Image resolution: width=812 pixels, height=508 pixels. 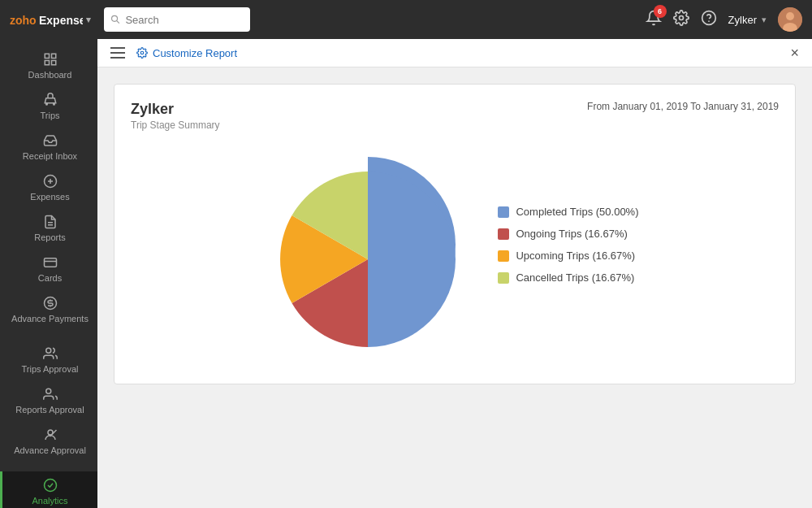 What do you see at coordinates (709, 20) in the screenshot?
I see `help-button` at bounding box center [709, 20].